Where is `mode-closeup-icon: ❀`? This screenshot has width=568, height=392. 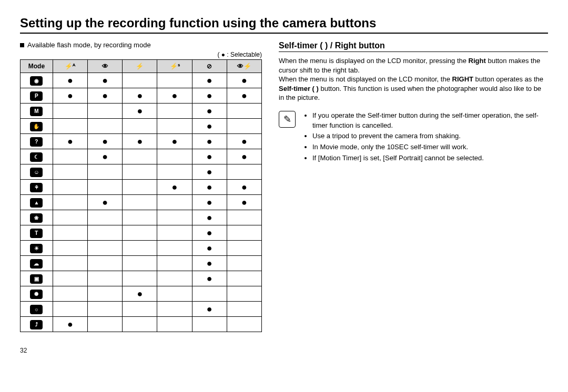
mode-closeup-icon: ❀ is located at coordinates (36, 218).